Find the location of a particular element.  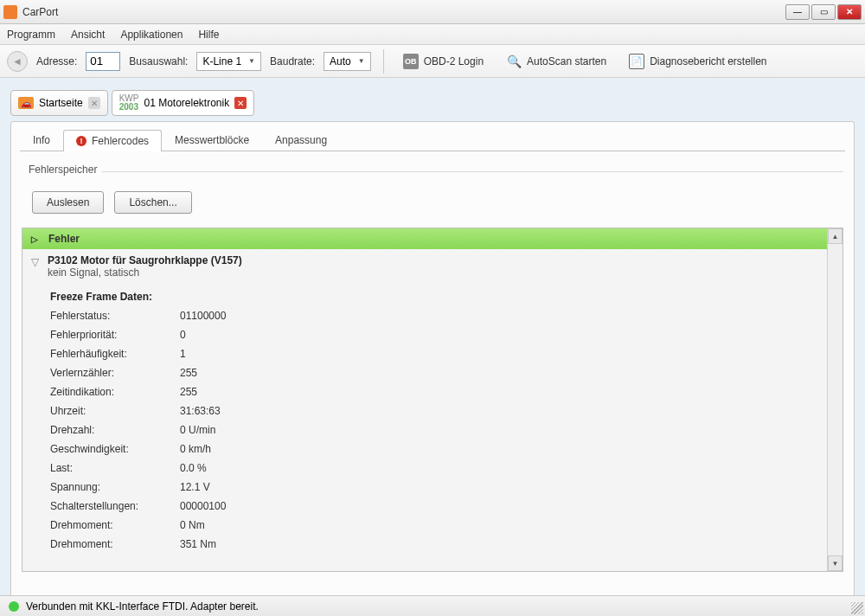

menubar: Programm Ansicht Applikationen Hilfe is located at coordinates (432, 35).